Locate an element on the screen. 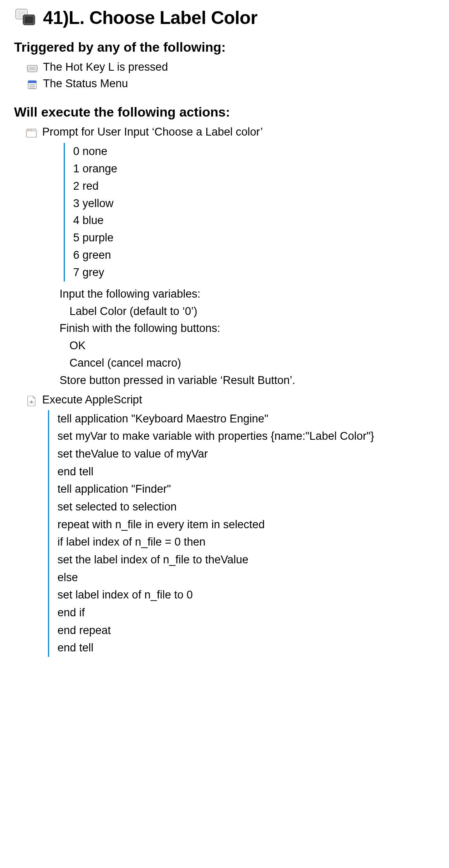 This screenshot has height=868, width=449. script-line: tell application "Keyboard Maestro Engin… is located at coordinates (246, 419).